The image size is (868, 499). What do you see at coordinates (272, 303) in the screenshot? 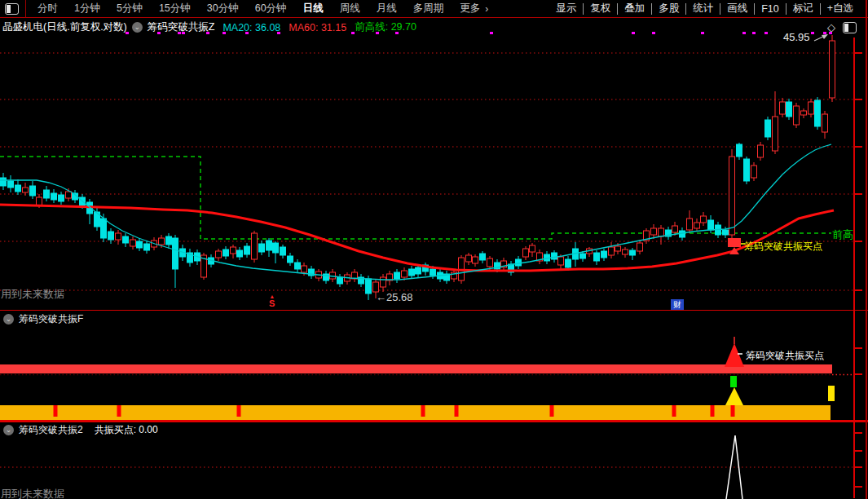
I see `sell-marker-letter: S` at bounding box center [272, 303].